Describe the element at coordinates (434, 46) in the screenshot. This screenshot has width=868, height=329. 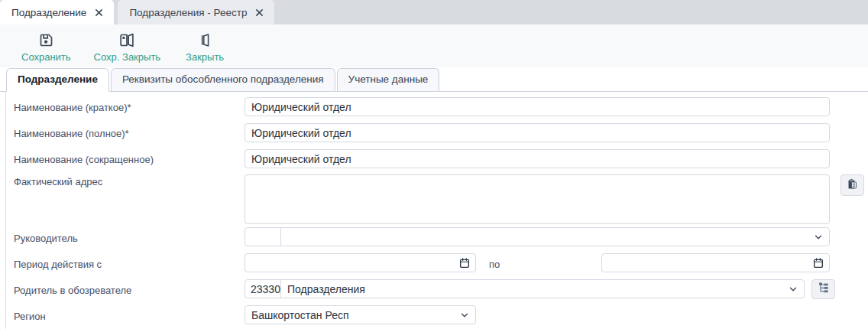
I see `toolbar: Сохранить Сохр. Закрыть Закрыть` at that location.